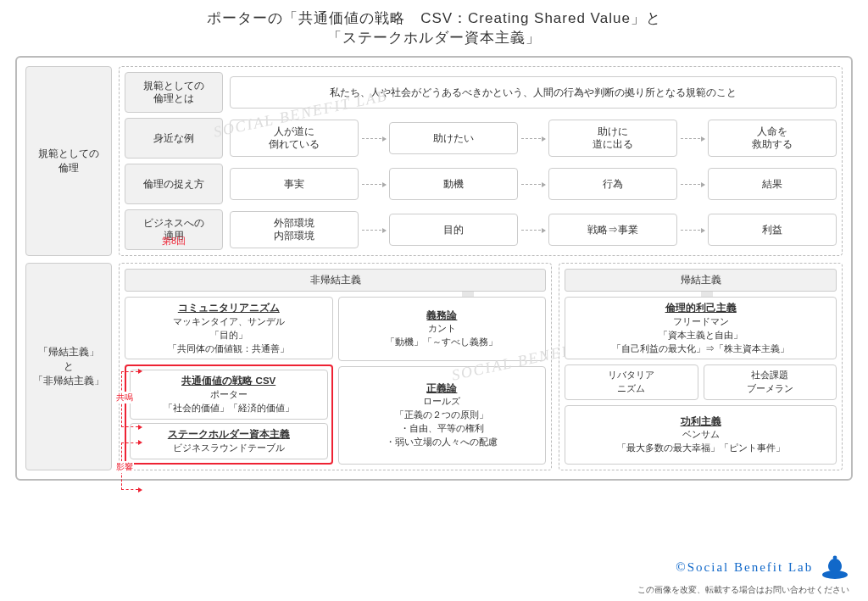 The width and height of the screenshot is (868, 601). What do you see at coordinates (294, 138) in the screenshot?
I see `flow-cell: 人が道に 倒れている` at bounding box center [294, 138].